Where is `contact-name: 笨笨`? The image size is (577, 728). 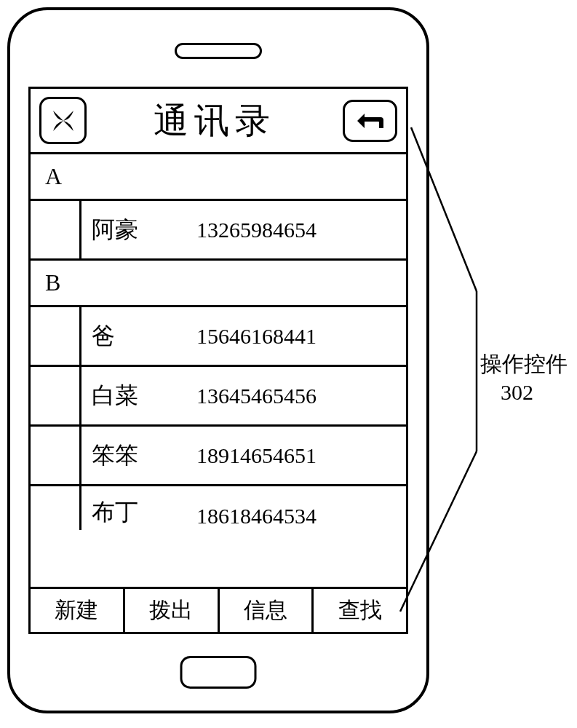
contact-name: 笨笨 is located at coordinates (136, 456).